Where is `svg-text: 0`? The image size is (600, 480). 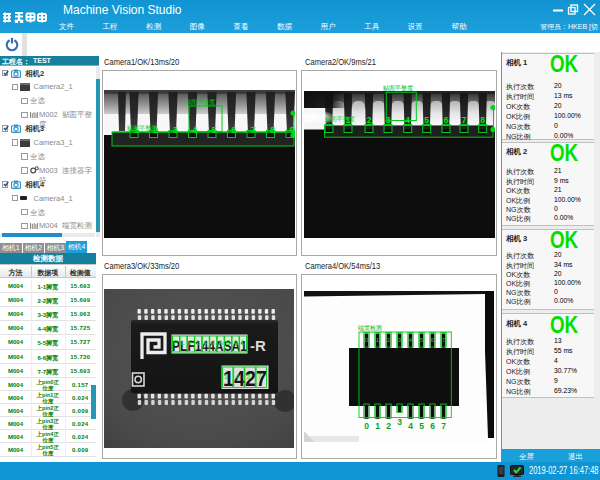 svg-text: 0 is located at coordinates (366, 426).